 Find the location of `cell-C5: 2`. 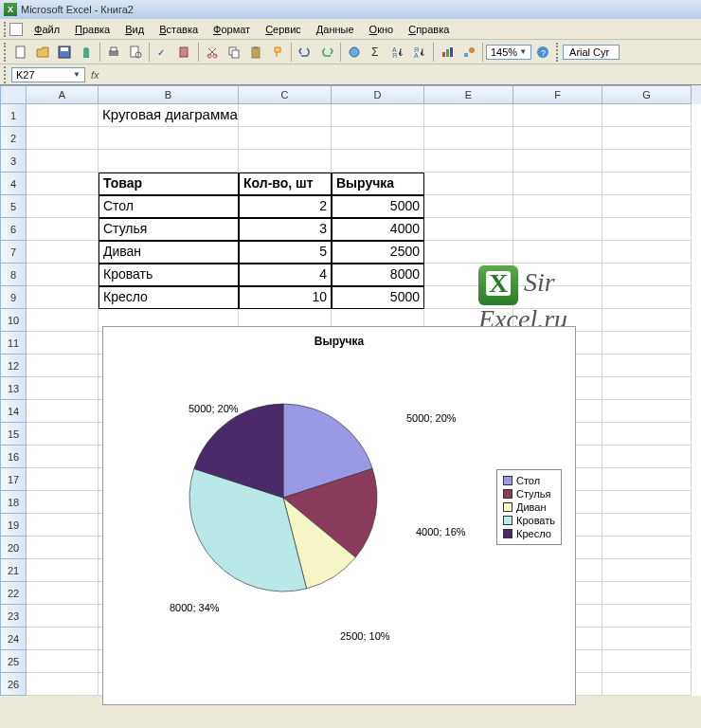

cell-C5: 2 is located at coordinates (285, 207).